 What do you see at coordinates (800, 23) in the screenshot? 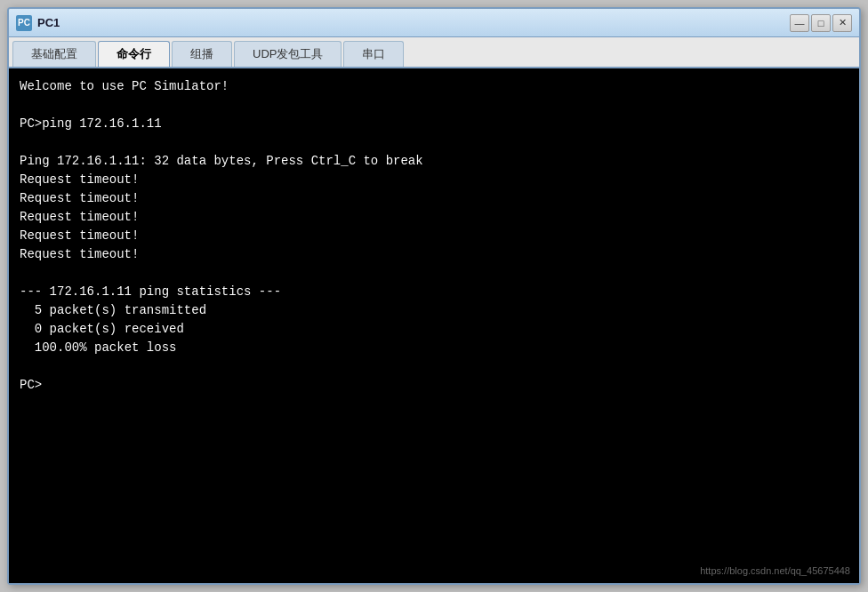
I see `minimize-button: —` at bounding box center [800, 23].